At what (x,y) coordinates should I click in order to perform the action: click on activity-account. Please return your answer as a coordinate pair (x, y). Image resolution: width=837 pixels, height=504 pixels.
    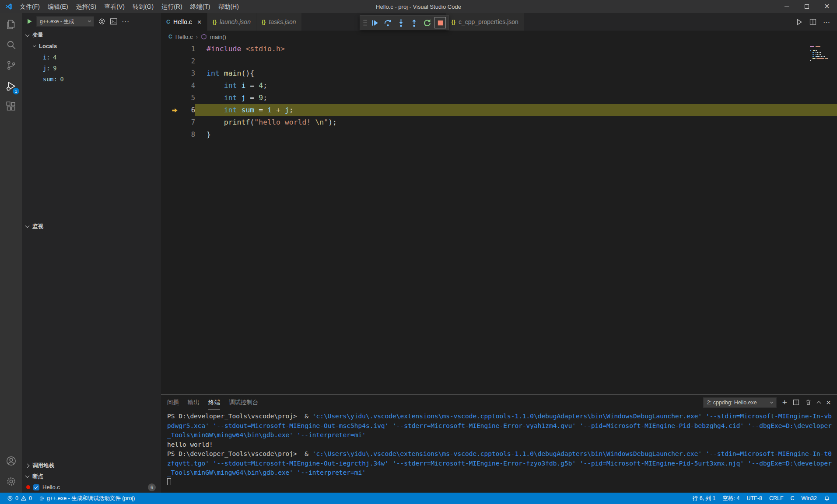
    Looking at the image, I should click on (11, 461).